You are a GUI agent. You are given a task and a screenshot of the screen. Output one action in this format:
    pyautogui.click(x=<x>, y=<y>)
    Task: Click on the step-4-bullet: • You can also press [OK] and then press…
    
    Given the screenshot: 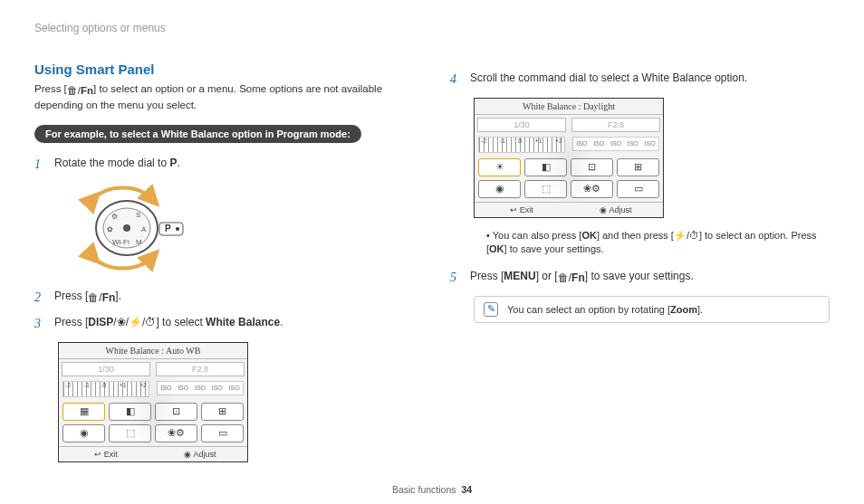 What is the action you would take?
    pyautogui.click(x=658, y=242)
    